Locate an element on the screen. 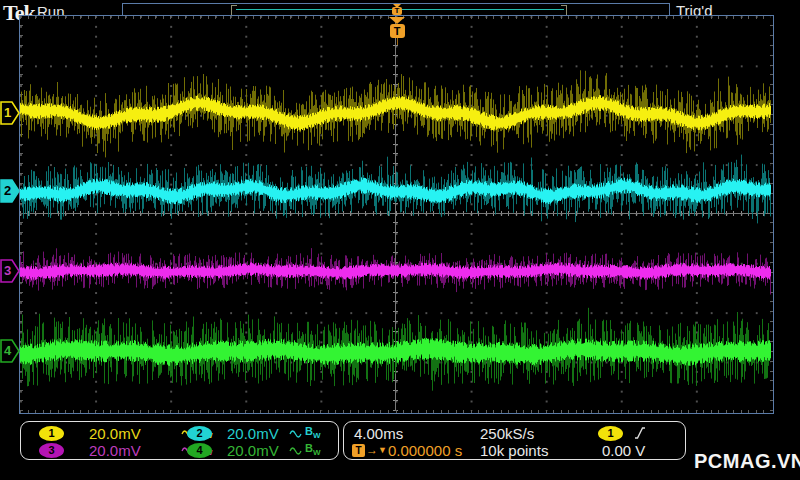 Image resolution: width=800 pixels, height=480 pixels. channel-readouts-box: 1 20.0mV BW 2 20.0mV BW 3 20.0mV BW 4 20… is located at coordinates (180, 440).